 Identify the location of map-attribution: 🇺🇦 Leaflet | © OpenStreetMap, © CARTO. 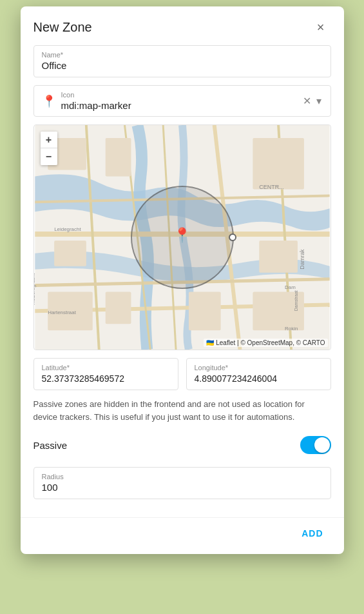
(265, 343).